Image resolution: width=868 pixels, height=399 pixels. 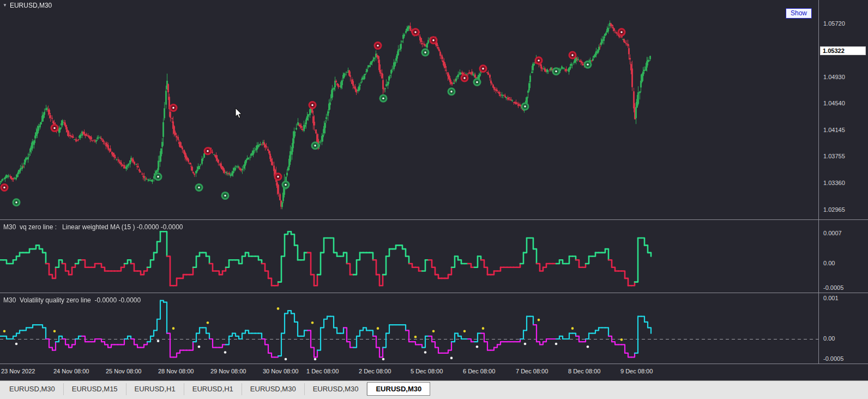 What do you see at coordinates (323, 371) in the screenshot?
I see `time-axis-label: 1 Dec 08:00` at bounding box center [323, 371].